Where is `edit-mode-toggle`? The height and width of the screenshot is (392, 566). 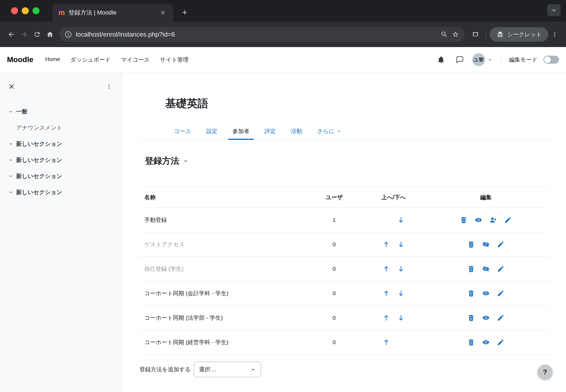
edit-mode-toggle is located at coordinates (551, 60).